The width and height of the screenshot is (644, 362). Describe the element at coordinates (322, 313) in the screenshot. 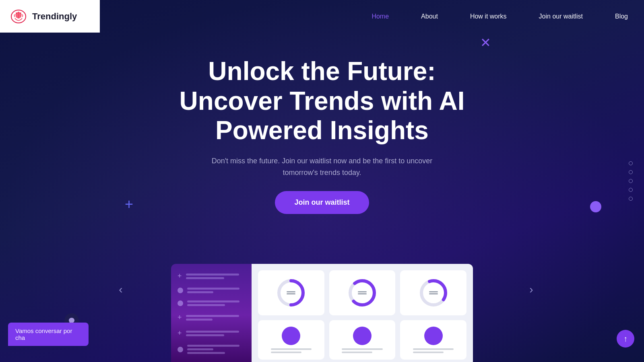

I see `dashboard-preview: + + +` at that location.